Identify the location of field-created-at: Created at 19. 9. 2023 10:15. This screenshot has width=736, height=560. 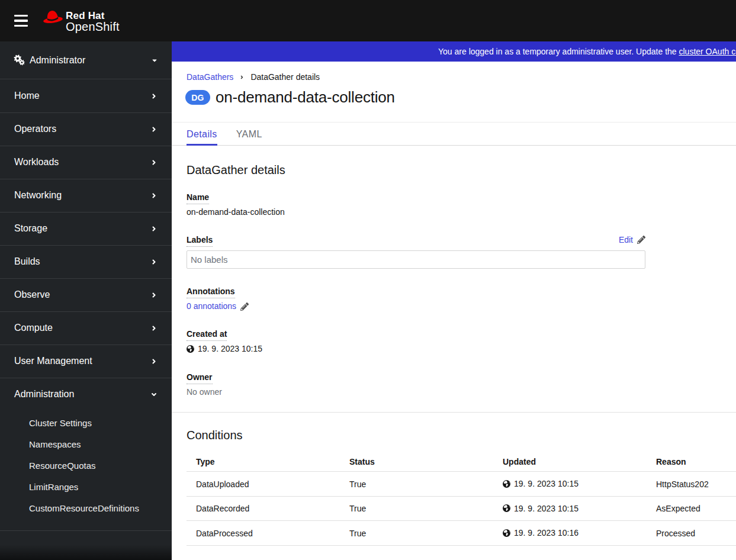
(416, 342).